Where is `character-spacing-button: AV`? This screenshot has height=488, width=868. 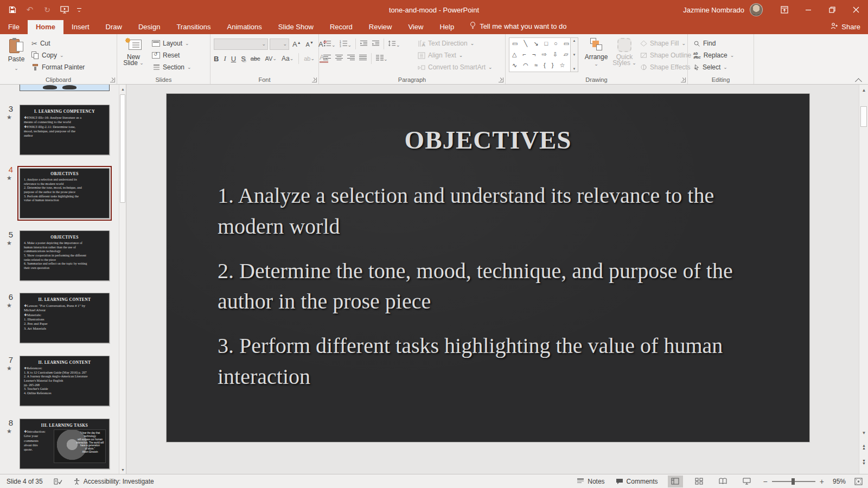 character-spacing-button: AV is located at coordinates (271, 59).